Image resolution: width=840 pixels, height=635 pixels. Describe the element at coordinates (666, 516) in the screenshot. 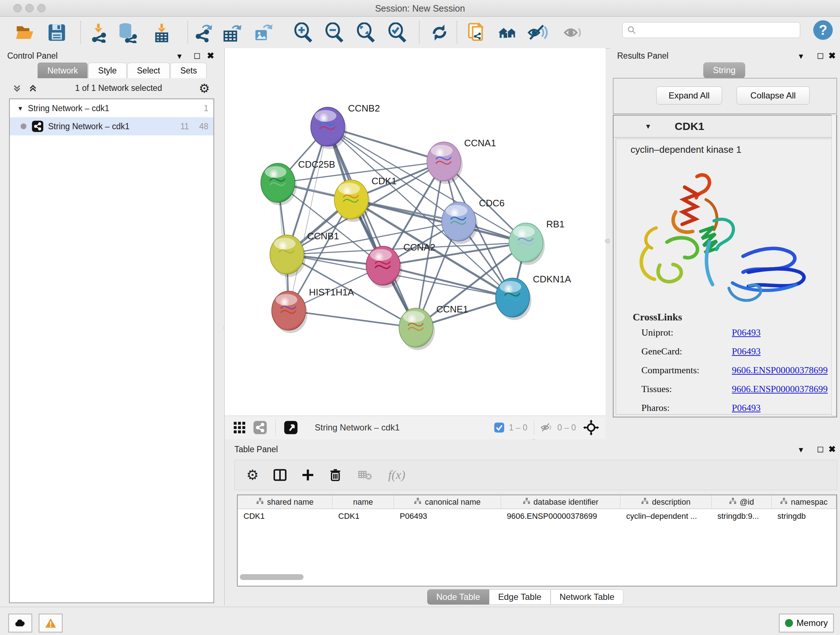

I see `table-cell: cyclin–dependent ...` at that location.